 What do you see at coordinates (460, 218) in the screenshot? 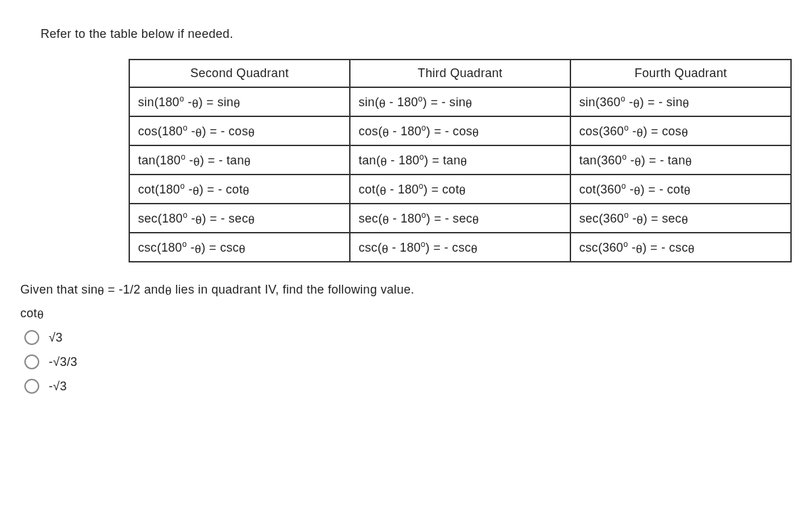
I see `table-row: sec(180o -θ) = - secθ sec(θ - 180o) = - …` at bounding box center [460, 218].